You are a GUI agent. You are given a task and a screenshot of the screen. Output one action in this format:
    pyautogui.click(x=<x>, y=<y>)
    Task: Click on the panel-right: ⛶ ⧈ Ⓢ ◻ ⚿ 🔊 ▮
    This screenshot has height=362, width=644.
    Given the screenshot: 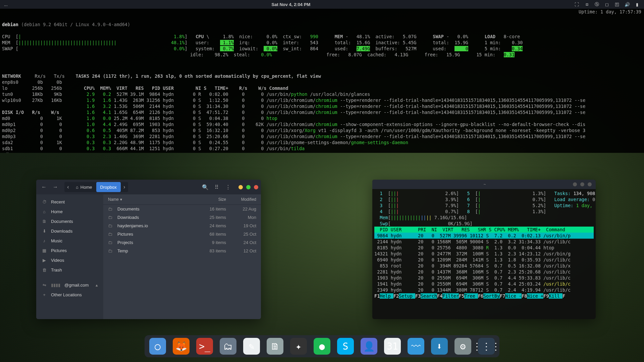 What is the action you would take?
    pyautogui.click(x=607, y=4)
    